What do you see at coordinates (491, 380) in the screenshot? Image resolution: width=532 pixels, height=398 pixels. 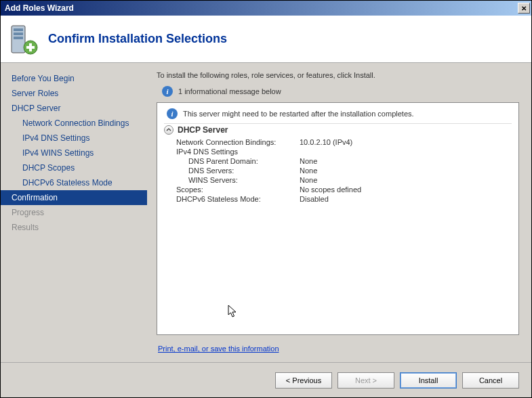 I see `cancel-button: Cancel` at bounding box center [491, 380].